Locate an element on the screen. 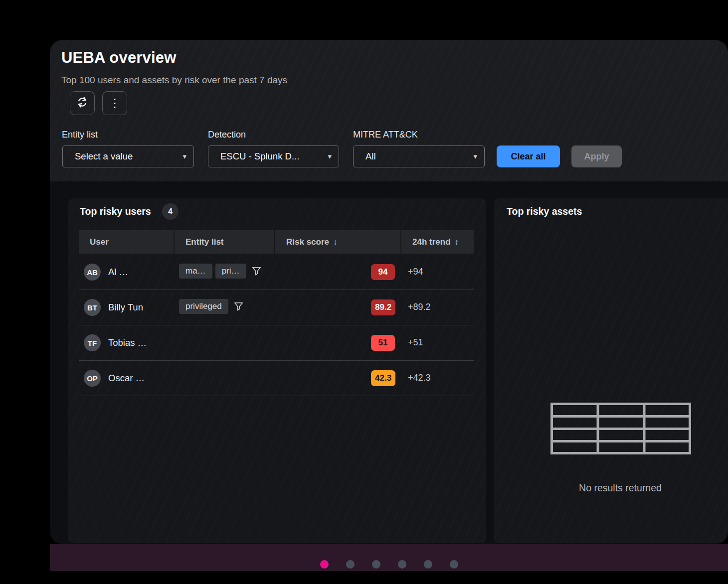 The height and width of the screenshot is (584, 728). detection-dropdown-value: ESCU - Splunk D... is located at coordinates (260, 156).